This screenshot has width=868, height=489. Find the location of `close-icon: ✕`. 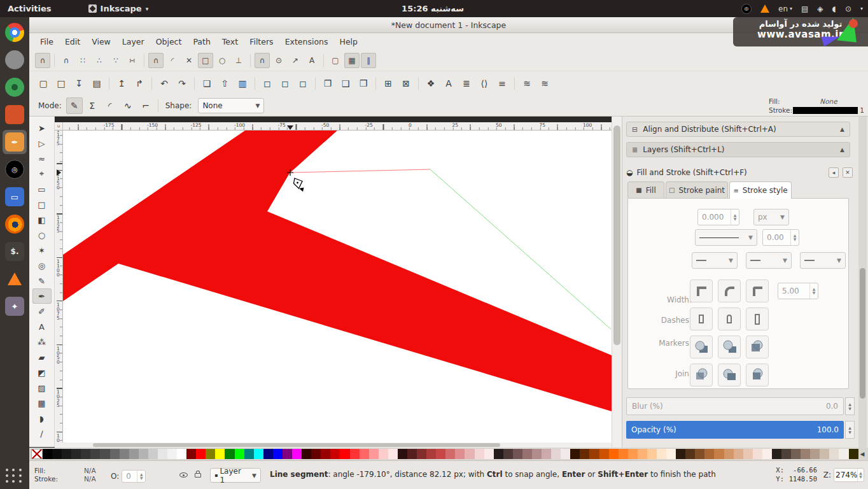

close-icon: ✕ is located at coordinates (848, 173).